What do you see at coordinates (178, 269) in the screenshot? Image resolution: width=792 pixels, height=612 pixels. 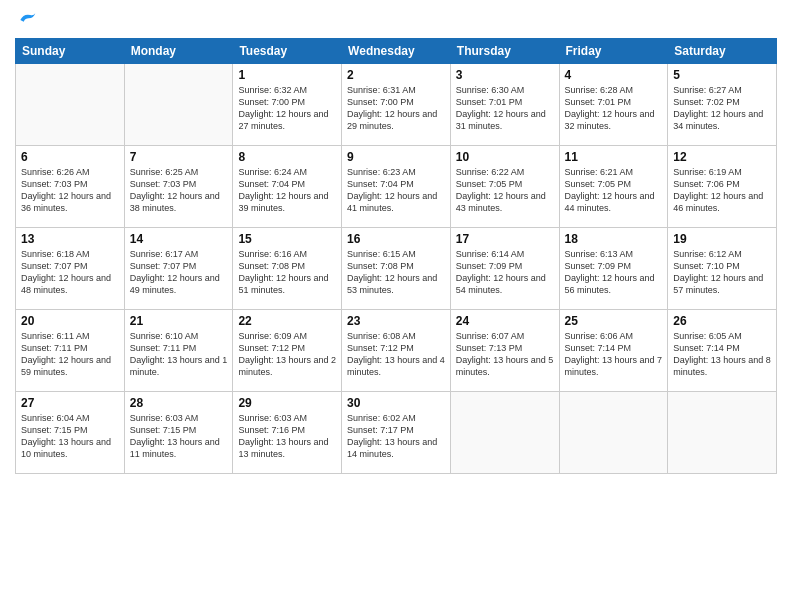 I see `calendar-cell: 14Sunrise: 6:17 AM Sunset: 7:07 PM Dayli…` at bounding box center [178, 269].